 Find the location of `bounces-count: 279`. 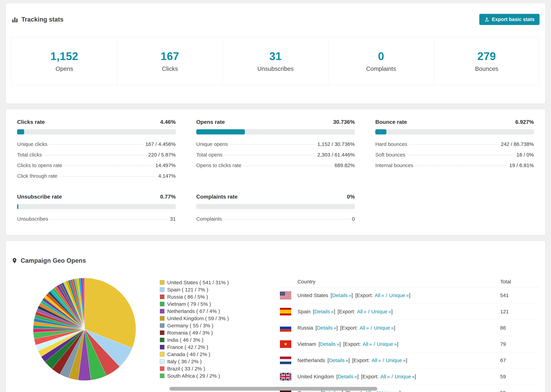

bounces-count: 279 is located at coordinates (487, 56).